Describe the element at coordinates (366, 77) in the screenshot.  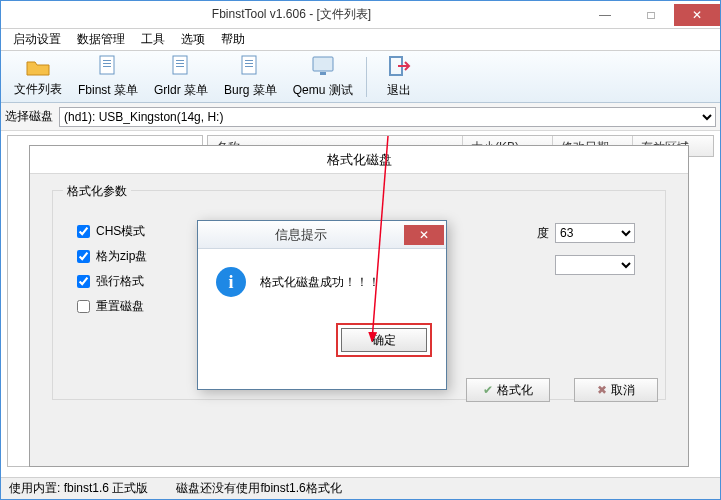
I see `toolbar-separator` at that location.